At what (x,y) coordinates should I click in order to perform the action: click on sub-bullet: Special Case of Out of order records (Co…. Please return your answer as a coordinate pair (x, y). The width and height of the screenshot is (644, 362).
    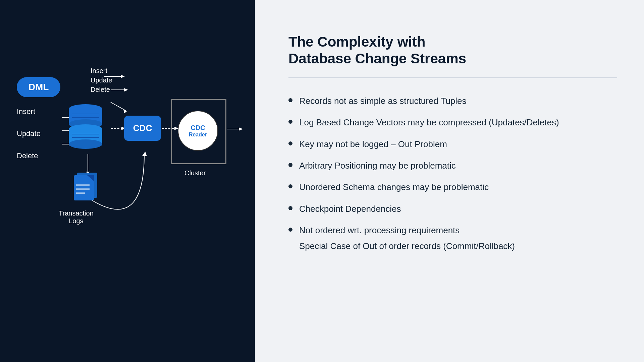
    Looking at the image, I should click on (407, 246).